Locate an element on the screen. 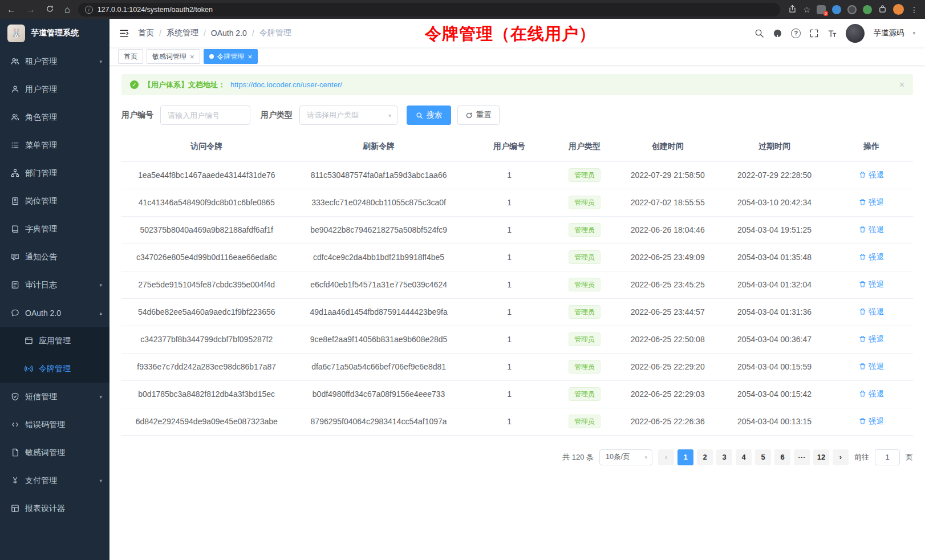  access-token-cell: c347026e805e4d99b0d116eae66eda8c is located at coordinates (206, 257).